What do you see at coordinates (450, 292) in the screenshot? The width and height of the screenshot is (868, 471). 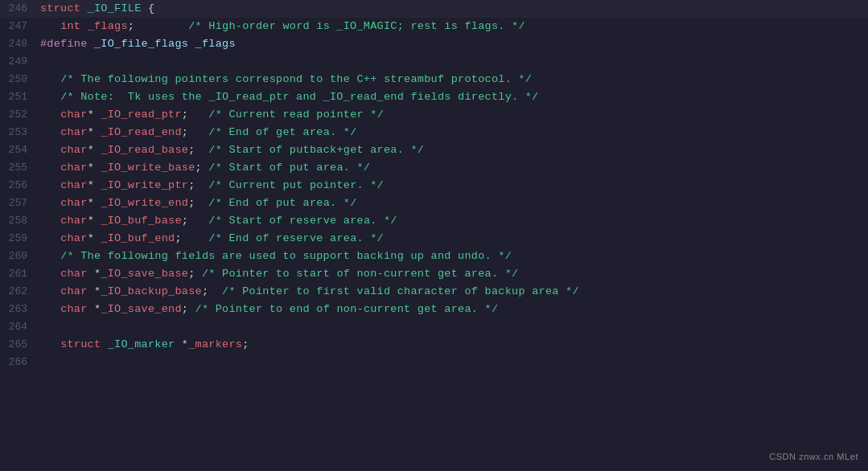 I see `line-content: char *_IO_backup_base; /* Pointer to fir…` at bounding box center [450, 292].